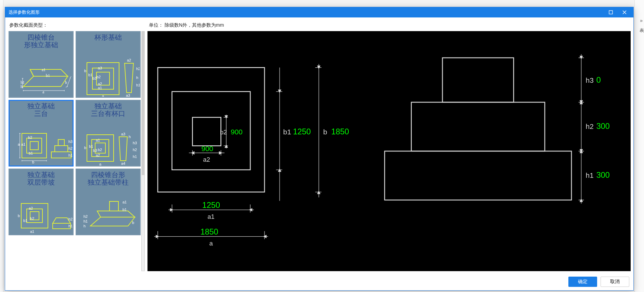 This screenshot has width=644, height=292. What do you see at coordinates (108, 202) in the screenshot?
I see `thumb-pyramid-column: 四棱锥台形 独立基础带柱 a1b1 h2h1h b` at bounding box center [108, 202].